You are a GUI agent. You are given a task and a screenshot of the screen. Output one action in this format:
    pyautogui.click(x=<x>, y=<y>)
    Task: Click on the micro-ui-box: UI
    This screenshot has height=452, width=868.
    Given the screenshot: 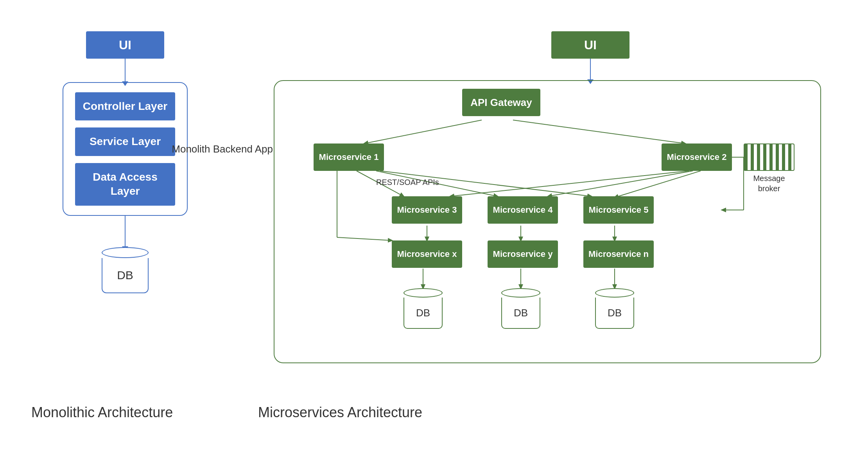 What is the action you would take?
    pyautogui.click(x=590, y=45)
    